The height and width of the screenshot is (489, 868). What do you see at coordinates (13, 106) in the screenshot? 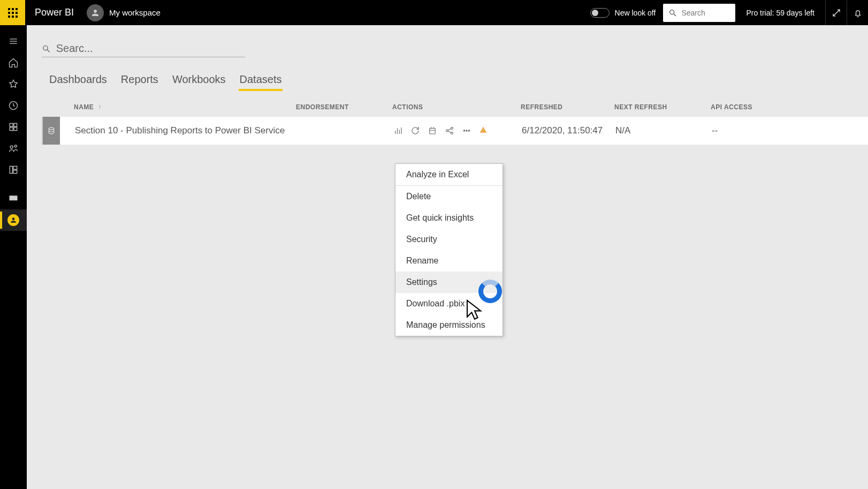
I see `nav-recent` at bounding box center [13, 106].